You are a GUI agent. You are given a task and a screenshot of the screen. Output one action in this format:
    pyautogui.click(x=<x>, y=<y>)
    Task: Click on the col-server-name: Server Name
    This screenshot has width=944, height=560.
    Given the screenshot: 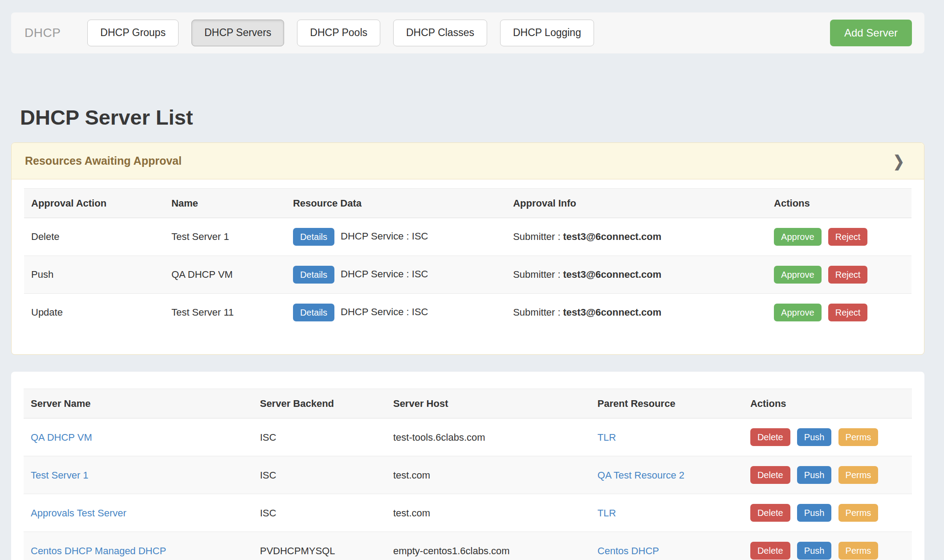 What is the action you would take?
    pyautogui.click(x=138, y=403)
    